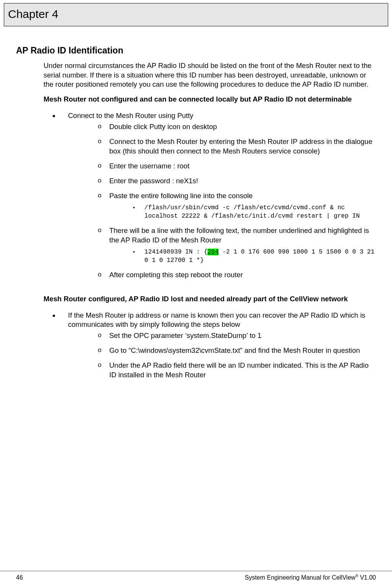  I want to click on code-sublist: /flash/usr/sbin/cvmd -c /flash/etc/cvmd/…, so click(243, 212).